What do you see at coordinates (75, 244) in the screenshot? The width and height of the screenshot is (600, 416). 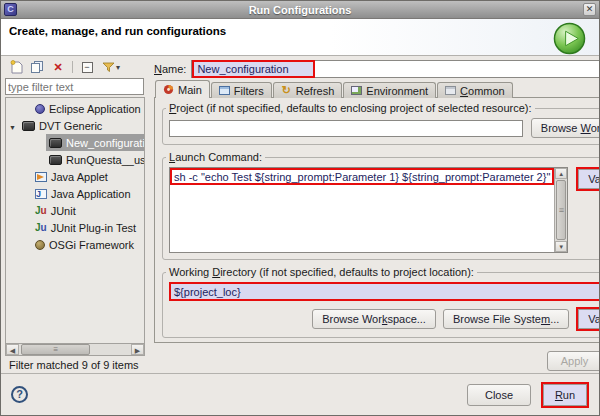 I see `tree-item-osgi-framework: OSGi Framework` at bounding box center [75, 244].